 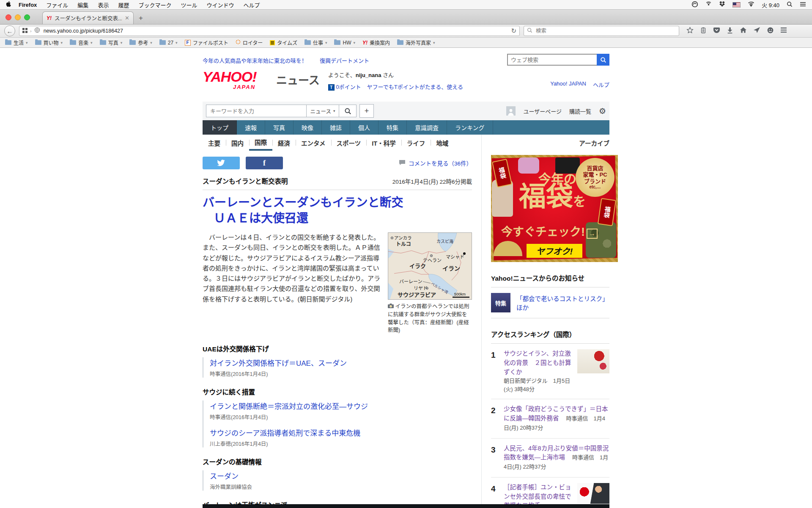 What do you see at coordinates (722, 5) in the screenshot?
I see `dropbox-icon` at bounding box center [722, 5].